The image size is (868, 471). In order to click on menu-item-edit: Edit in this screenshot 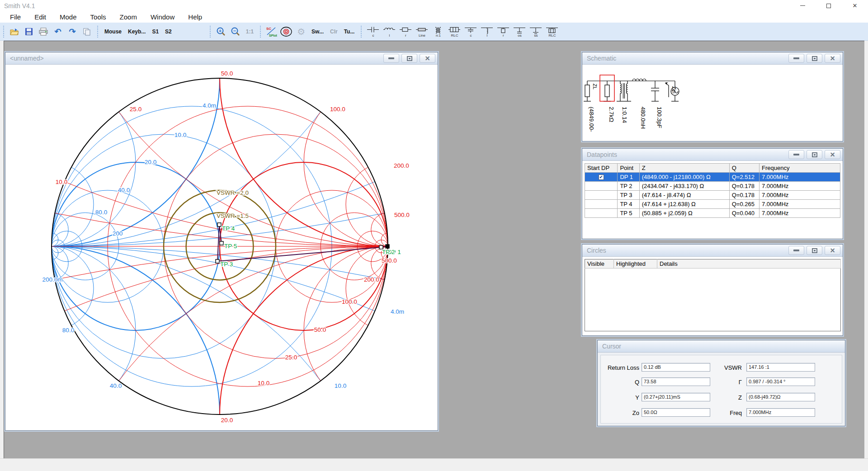, I will do `click(40, 17)`.